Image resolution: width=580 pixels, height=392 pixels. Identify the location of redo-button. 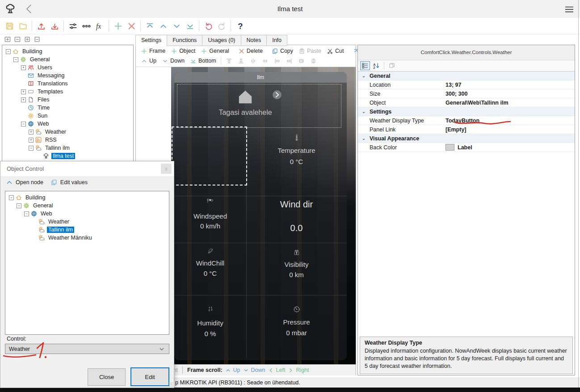
(222, 26).